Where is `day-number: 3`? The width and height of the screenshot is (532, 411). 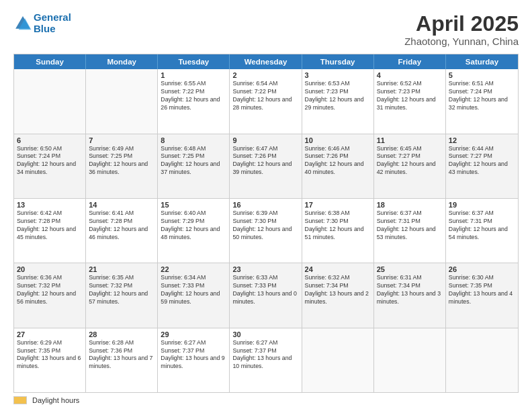 day-number: 3 is located at coordinates (338, 75).